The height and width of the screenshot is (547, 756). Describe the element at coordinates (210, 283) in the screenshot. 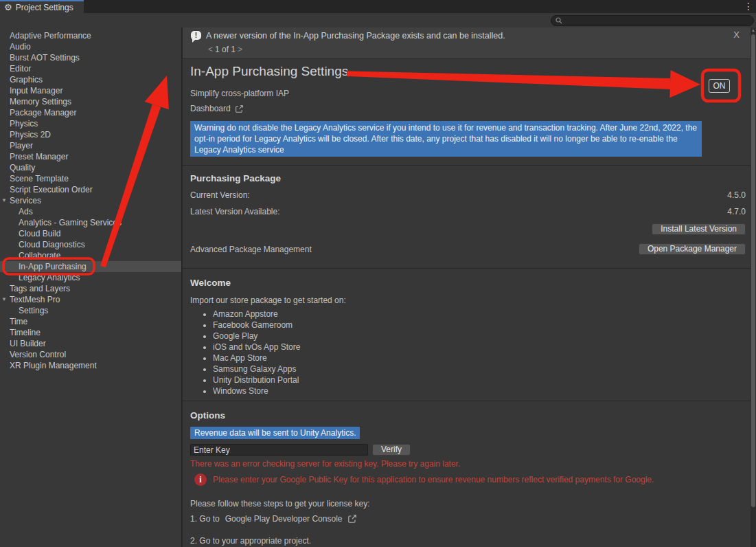

I see `welcome-heading: Welcome` at that location.